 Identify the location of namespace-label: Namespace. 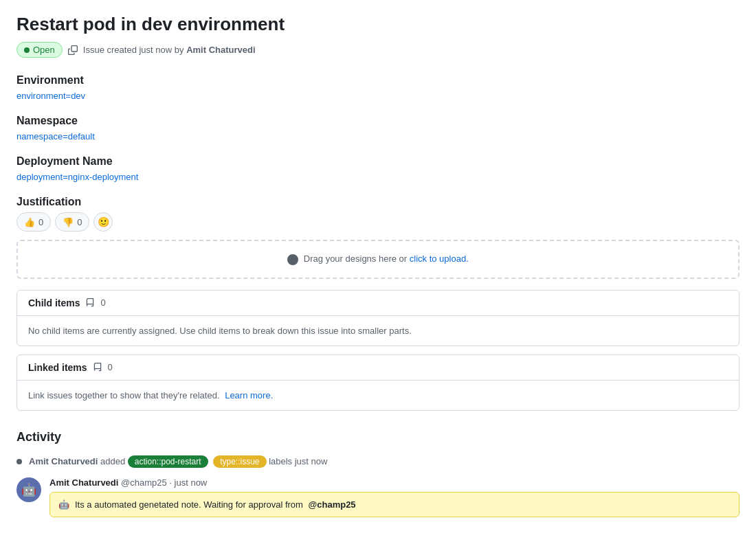
(378, 121).